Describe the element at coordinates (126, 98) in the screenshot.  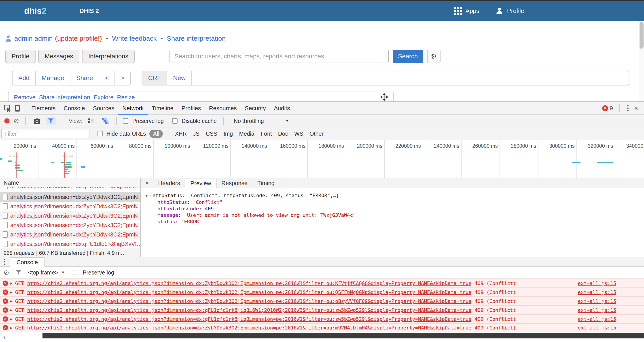
I see `widget-resize-link: Resize` at that location.